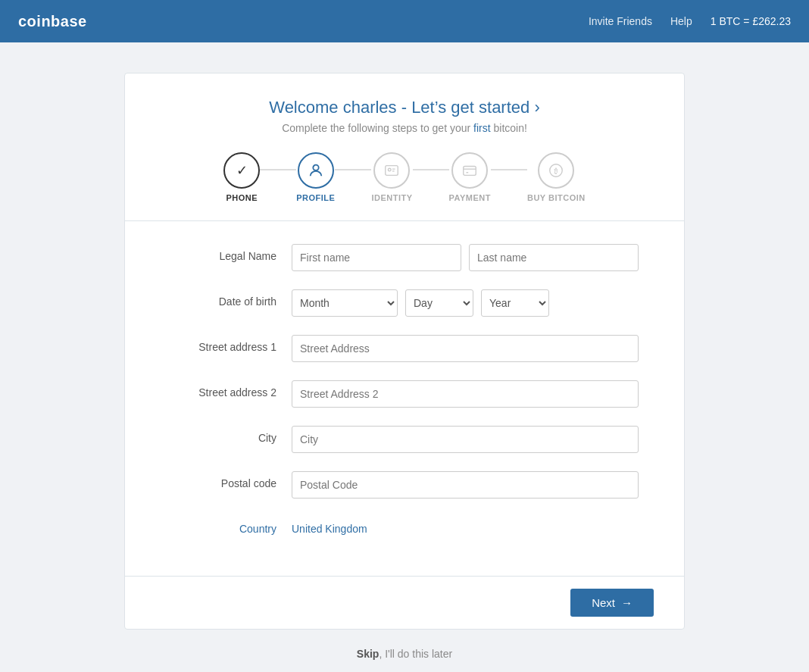 This screenshot has width=809, height=672. What do you see at coordinates (509, 128) in the screenshot?
I see `subtitle-suffix: bitcoin!` at bounding box center [509, 128].